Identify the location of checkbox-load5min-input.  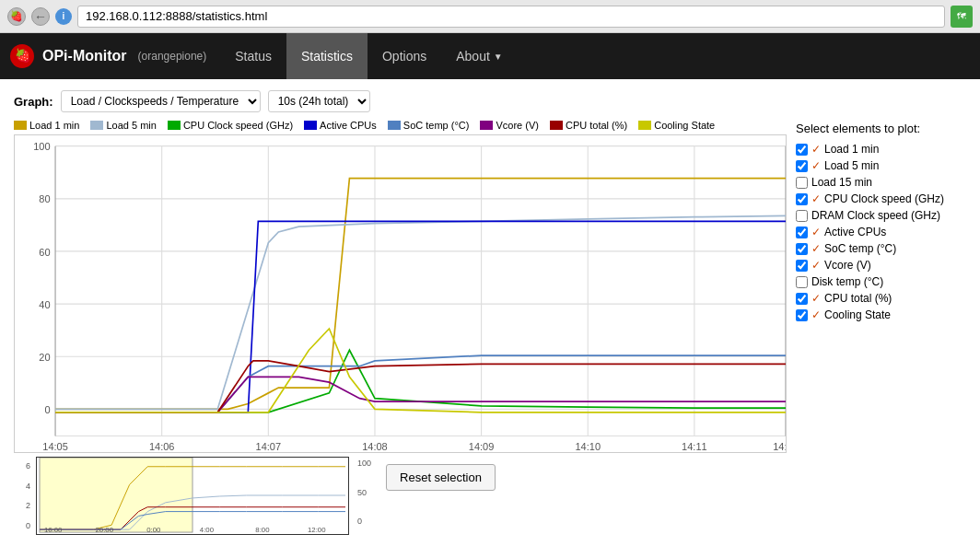
(801, 166).